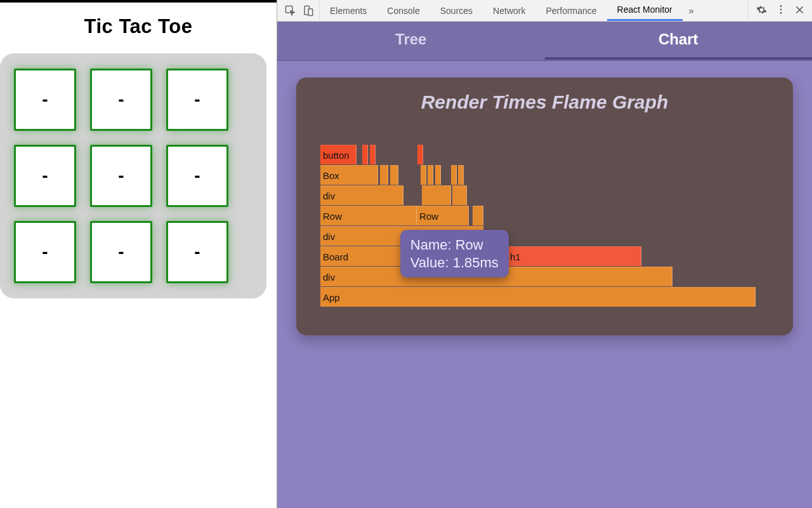 Image resolution: width=812 pixels, height=508 pixels. Describe the element at coordinates (534, 10) in the screenshot. I see `devtools-tabs: Elements Console Sources Network Perform…` at that location.